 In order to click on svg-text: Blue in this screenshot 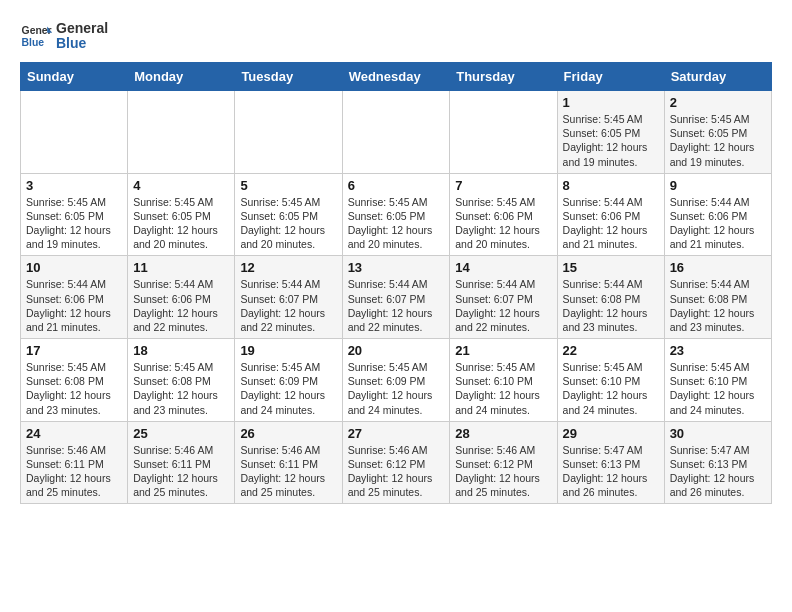, I will do `click(34, 42)`.